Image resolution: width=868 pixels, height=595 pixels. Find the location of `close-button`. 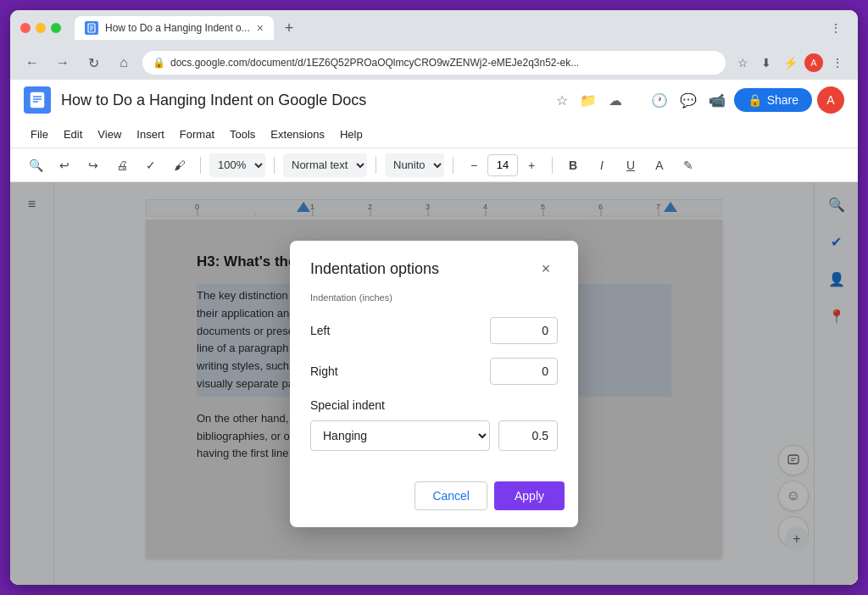

close-button is located at coordinates (25, 28).